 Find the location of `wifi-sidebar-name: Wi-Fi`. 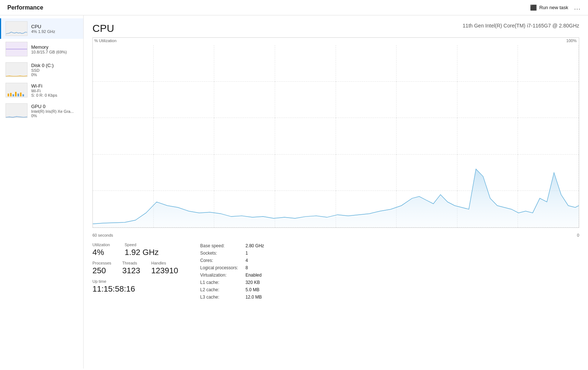

wifi-sidebar-name: Wi-Fi is located at coordinates (44, 86).